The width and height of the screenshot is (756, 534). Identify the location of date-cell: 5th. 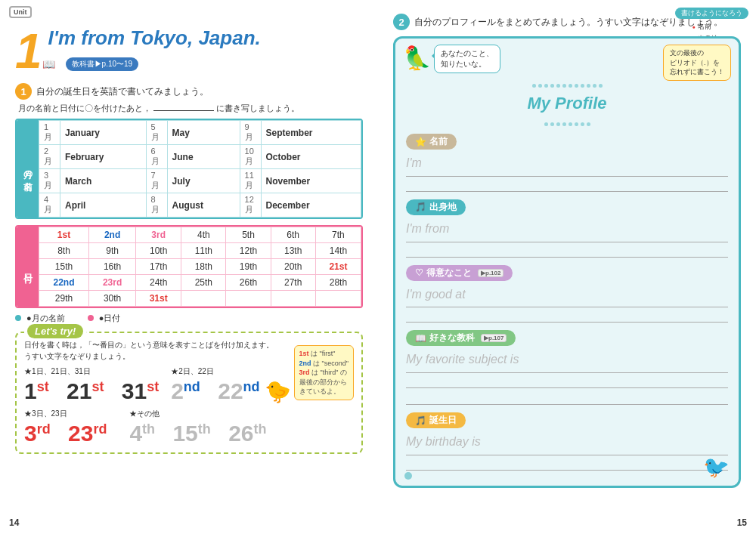
(248, 236).